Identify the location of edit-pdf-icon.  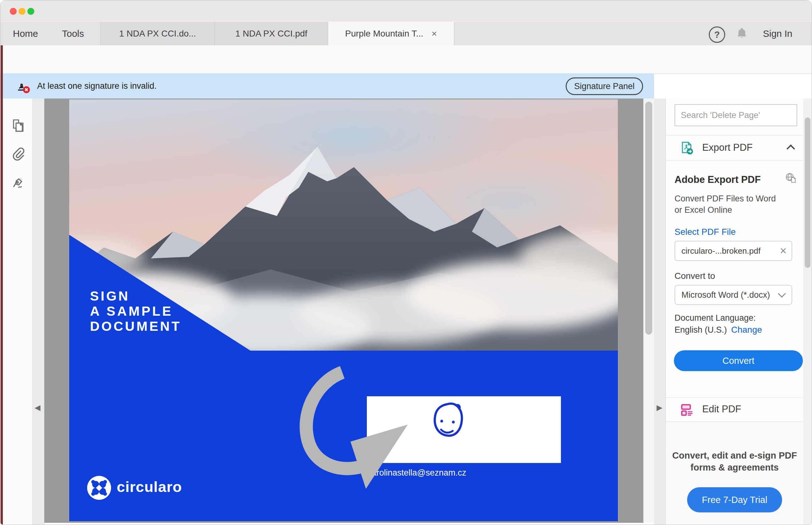
(687, 410).